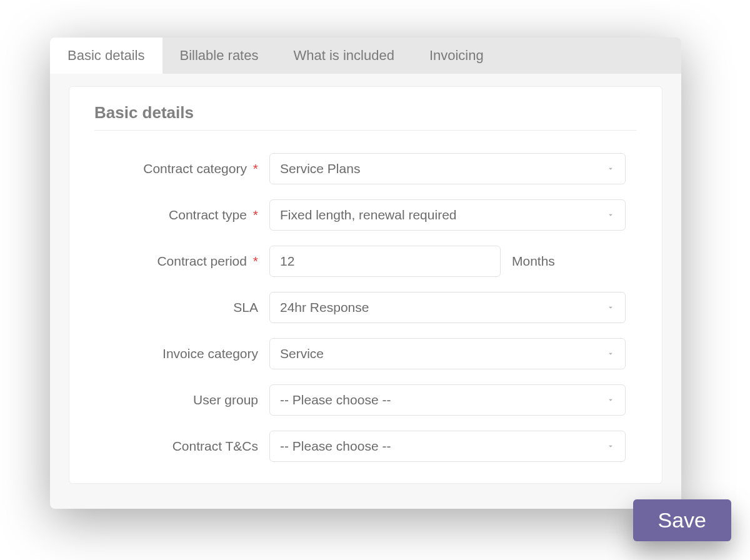 The width and height of the screenshot is (750, 560). What do you see at coordinates (195, 169) in the screenshot?
I see `label-text: Contract category` at bounding box center [195, 169].